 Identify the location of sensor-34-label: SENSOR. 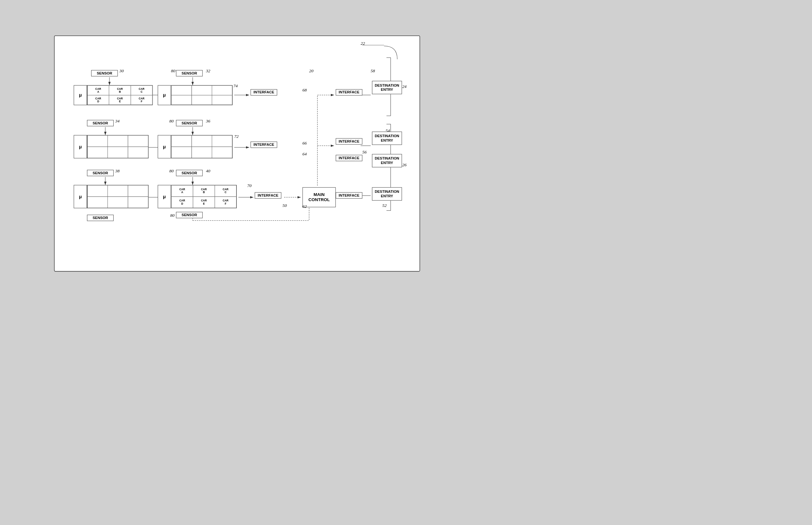
(100, 123).